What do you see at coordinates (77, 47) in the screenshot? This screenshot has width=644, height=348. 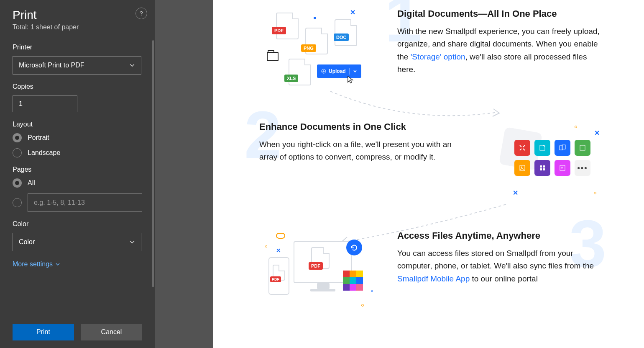 I see `printer-label: Printer` at bounding box center [77, 47].